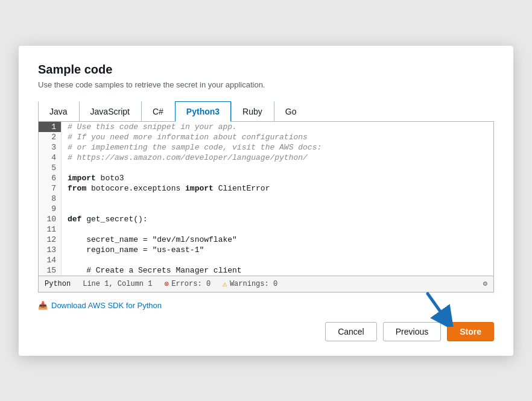 The width and height of the screenshot is (532, 401). Describe the element at coordinates (266, 270) in the screenshot. I see `code-line-15: 15 # Create a Secrets Manager client` at that location.